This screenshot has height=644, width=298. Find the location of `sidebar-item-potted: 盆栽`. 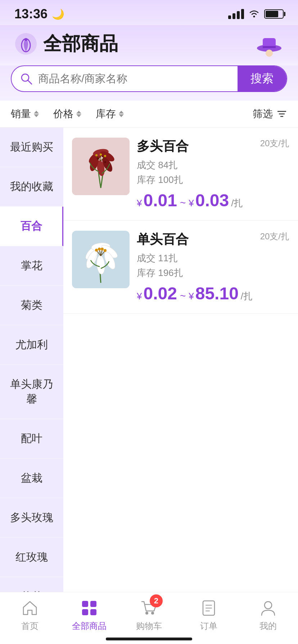

sidebar-item-potted: 盆栽 is located at coordinates (32, 478).